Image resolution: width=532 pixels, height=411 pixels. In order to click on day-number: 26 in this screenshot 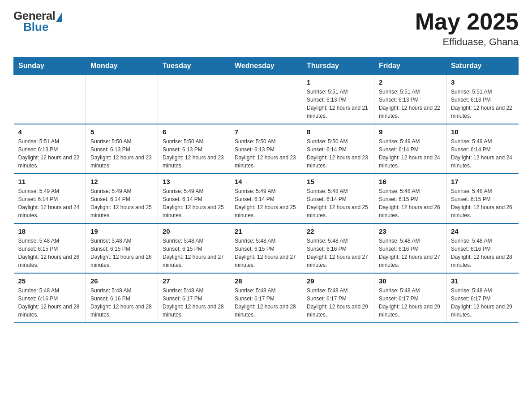, I will do `click(122, 281)`.